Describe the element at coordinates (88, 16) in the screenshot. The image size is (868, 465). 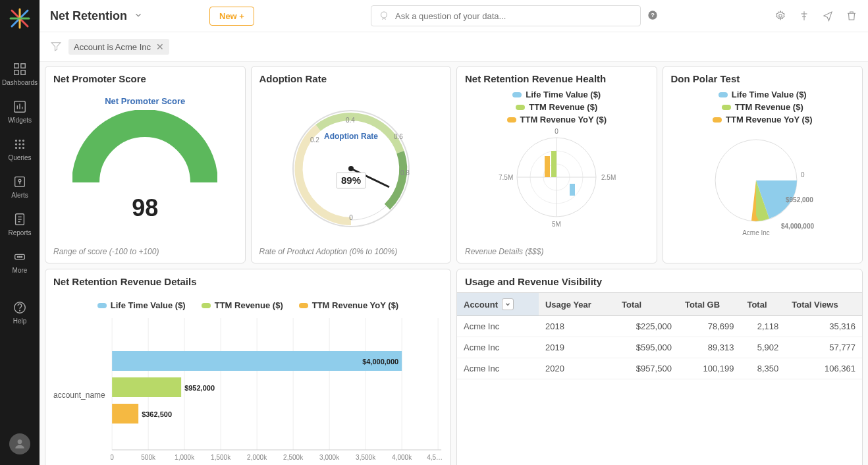
I see `page-title: Net Retention` at that location.